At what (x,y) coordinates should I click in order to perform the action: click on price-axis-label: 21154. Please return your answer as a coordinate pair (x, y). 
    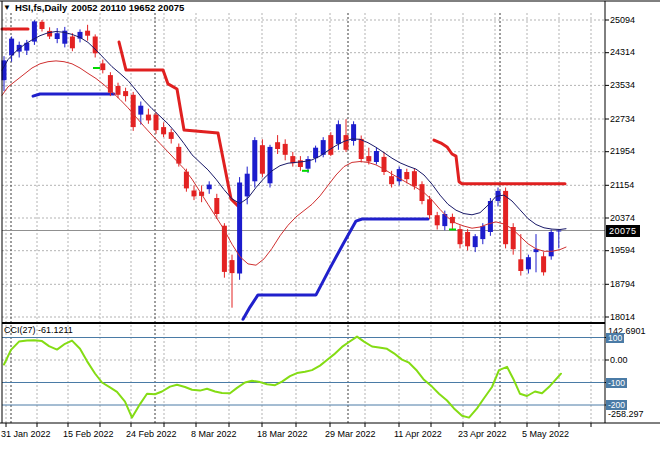
    Looking at the image, I should click on (622, 186).